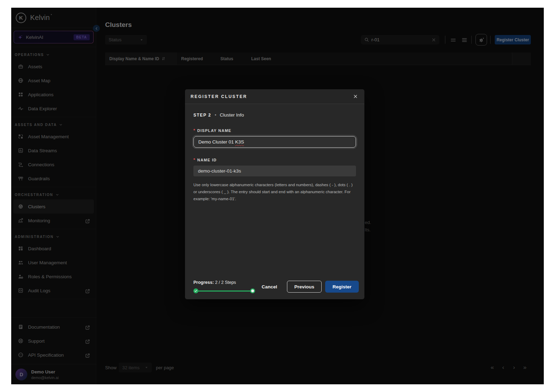 The height and width of the screenshot is (392, 555). Describe the element at coordinates (307, 287) in the screenshot. I see `modal-actions: Cancel Previous Register` at that location.